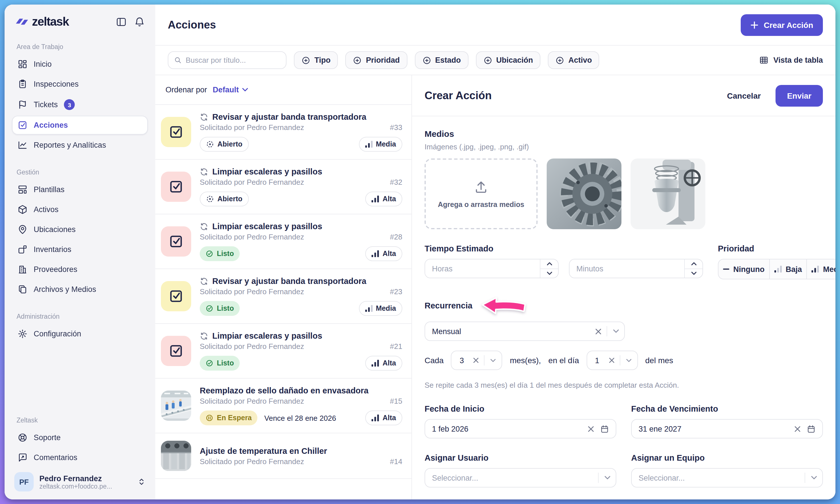  Describe the element at coordinates (80, 64) in the screenshot. I see `sidebar-item-inicio: Inicio` at that location.